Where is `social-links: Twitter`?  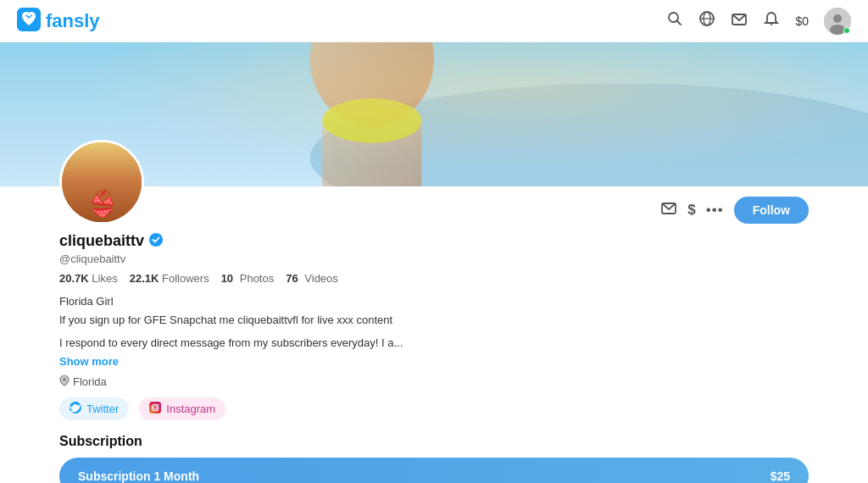 social-links: Twitter is located at coordinates (434, 408).